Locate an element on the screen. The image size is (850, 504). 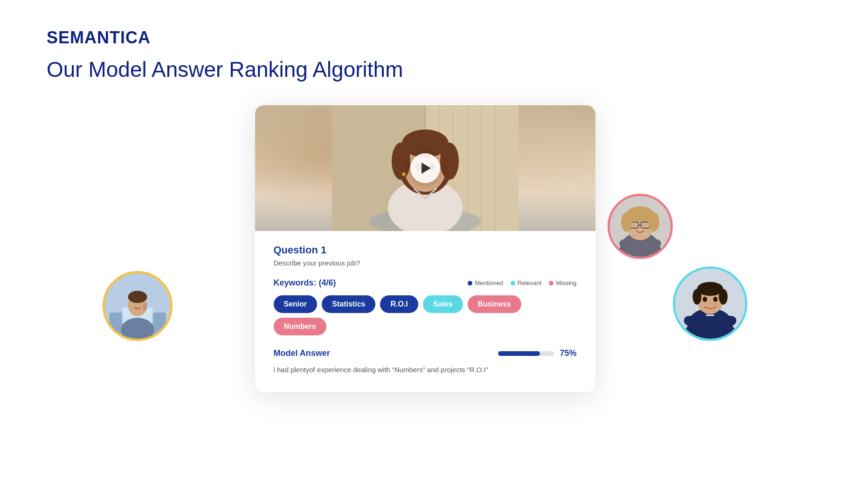
tag-senior: Senior is located at coordinates (296, 304).